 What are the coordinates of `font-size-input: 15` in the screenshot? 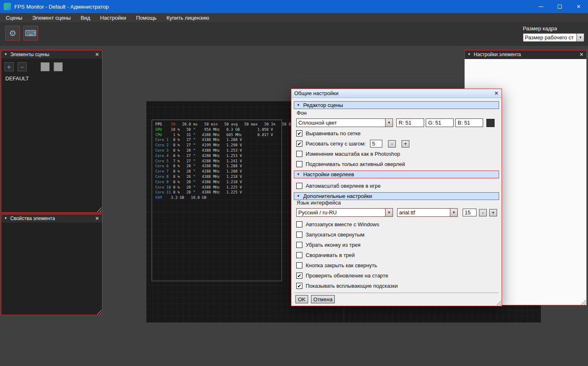 It's located at (470, 212).